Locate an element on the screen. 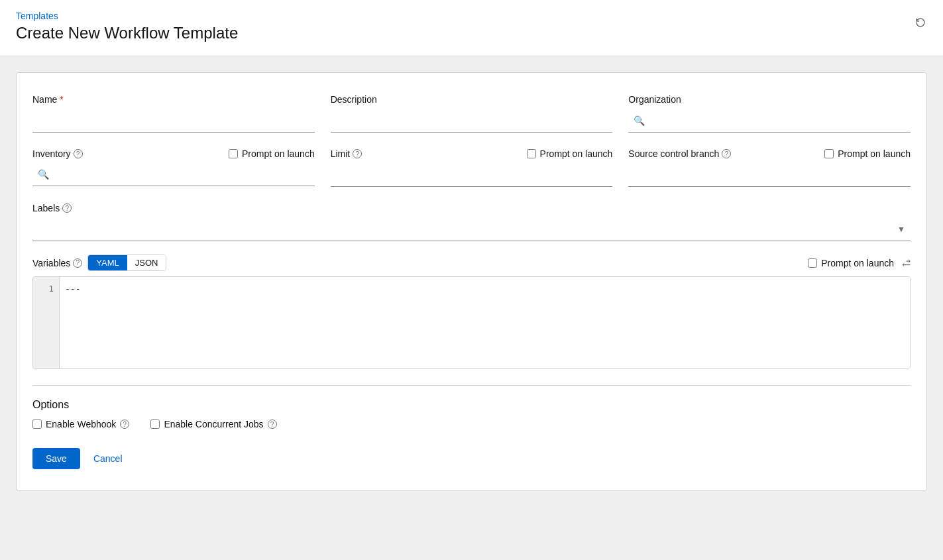 This screenshot has width=943, height=560. scb-input is located at coordinates (769, 175).